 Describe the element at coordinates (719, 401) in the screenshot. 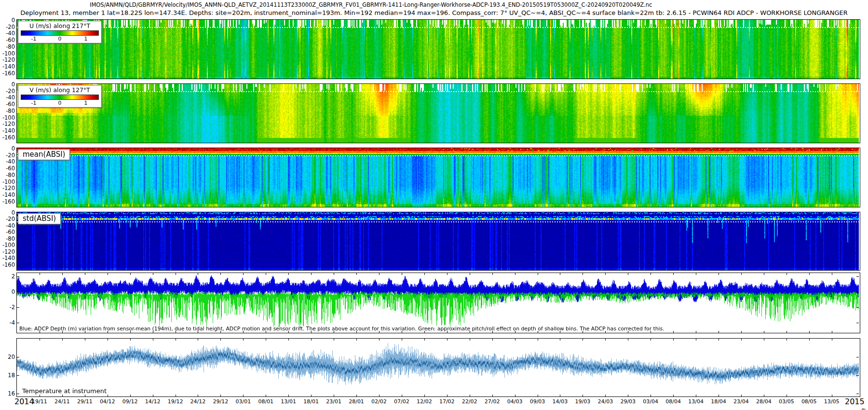

I see `x-tick-label: 18/04` at that location.